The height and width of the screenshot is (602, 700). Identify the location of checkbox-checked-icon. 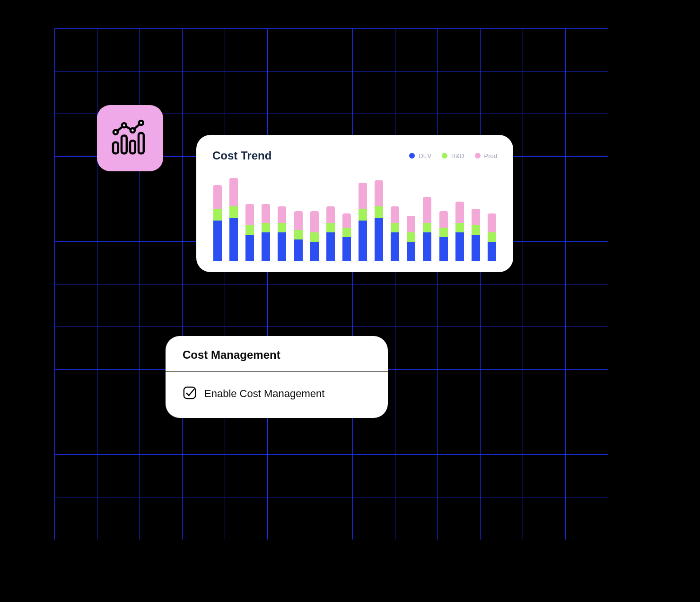
(190, 394).